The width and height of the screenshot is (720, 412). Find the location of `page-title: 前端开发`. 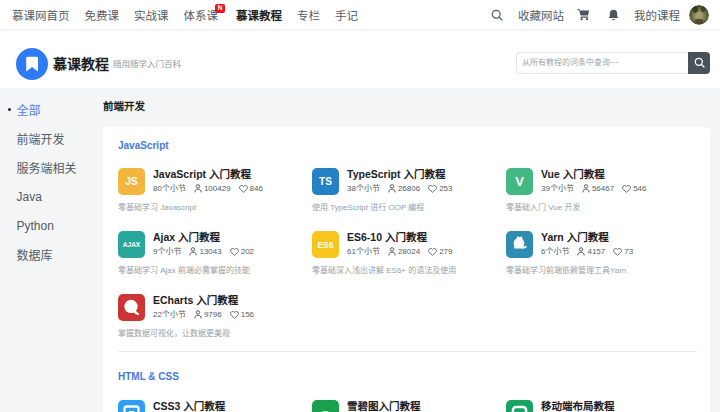

page-title: 前端开发 is located at coordinates (406, 106).